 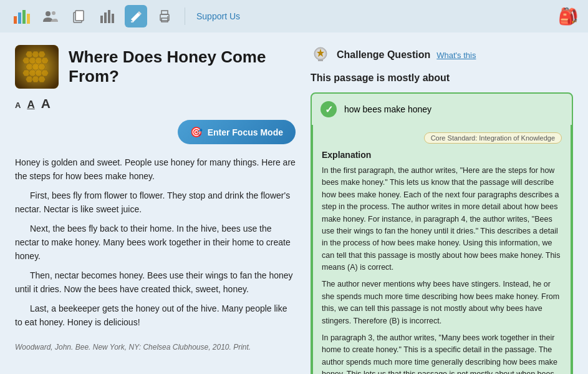 I want to click on article-title: Where Does Honey Come From?, so click(x=182, y=67).